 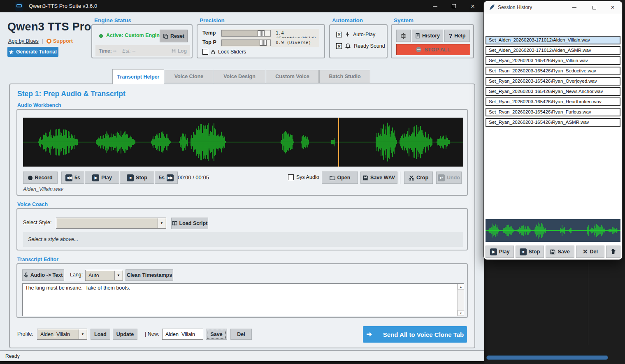 I want to click on help-button: ? Help, so click(x=457, y=36).